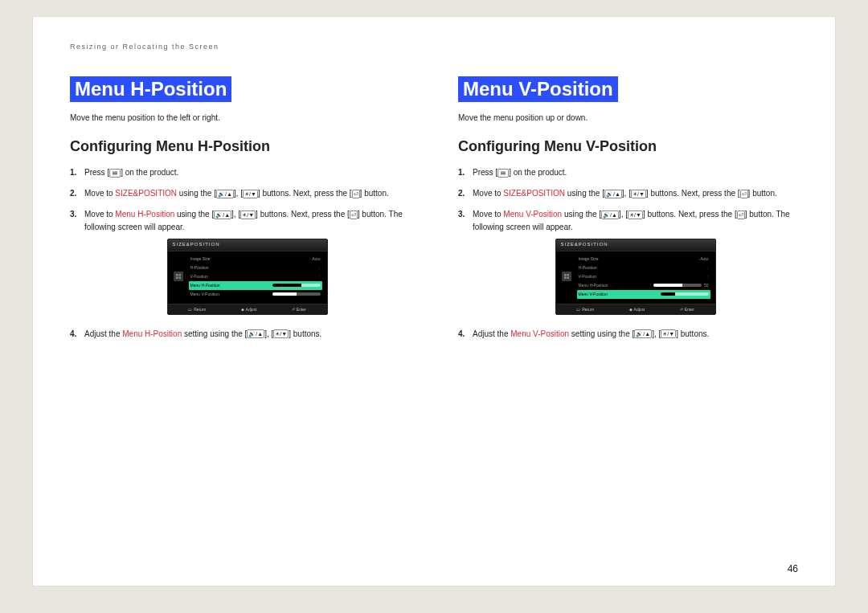 This screenshot has width=868, height=613. I want to click on subsection-heading: Configuring Menu V-Position, so click(628, 146).